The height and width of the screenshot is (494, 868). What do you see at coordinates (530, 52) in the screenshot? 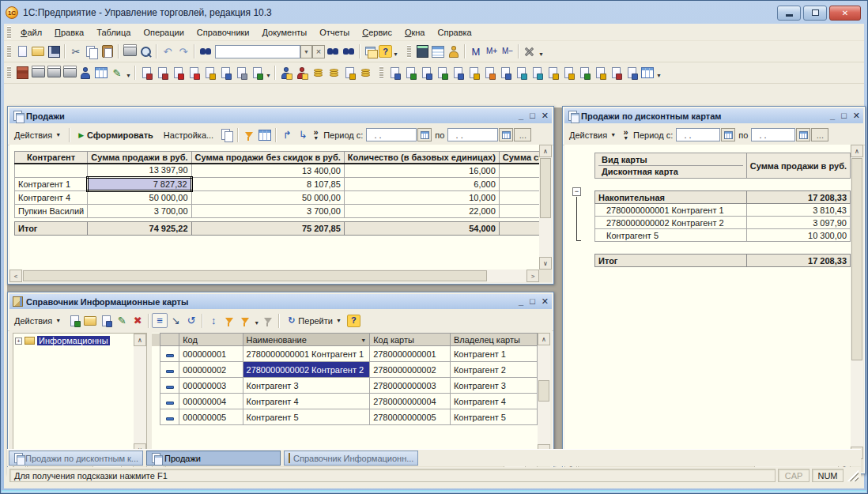
I see `service-settings-icon` at bounding box center [530, 52].